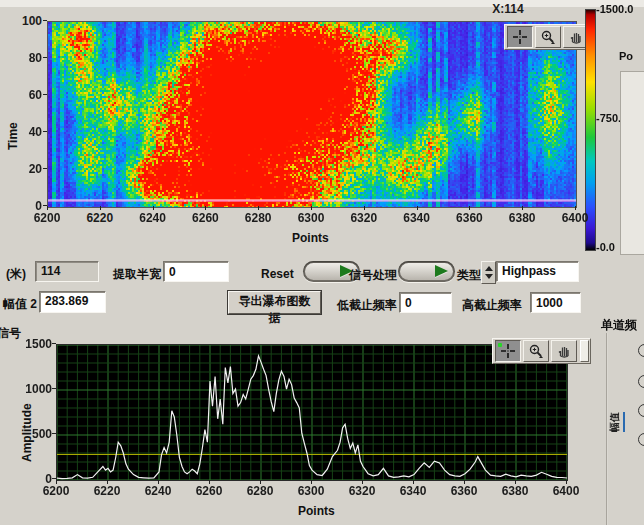  I want to click on clipped-right-title: Po, so click(626, 56).